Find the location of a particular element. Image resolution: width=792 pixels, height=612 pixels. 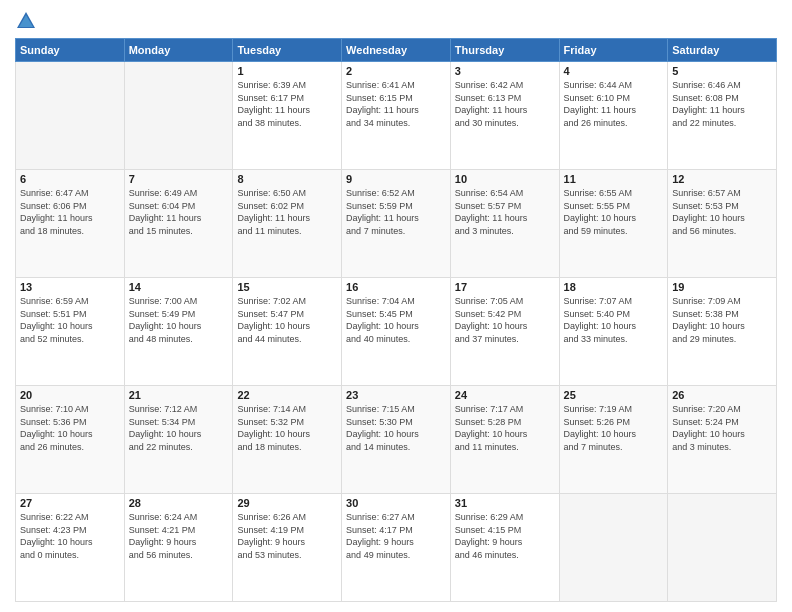

day-info: Sunrise: 6:27 AMSunset: 4:17 PMDaylight:… is located at coordinates (396, 536).